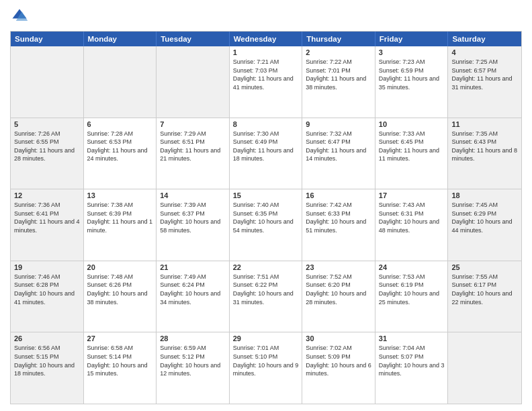 The image size is (532, 411). Describe the element at coordinates (47, 124) in the screenshot. I see `day-number: 5` at that location.